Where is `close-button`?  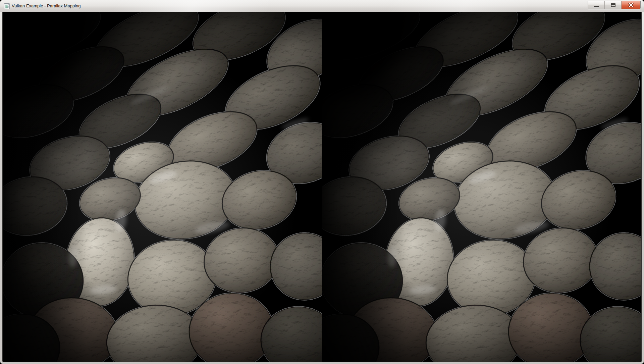 close-button is located at coordinates (631, 5).